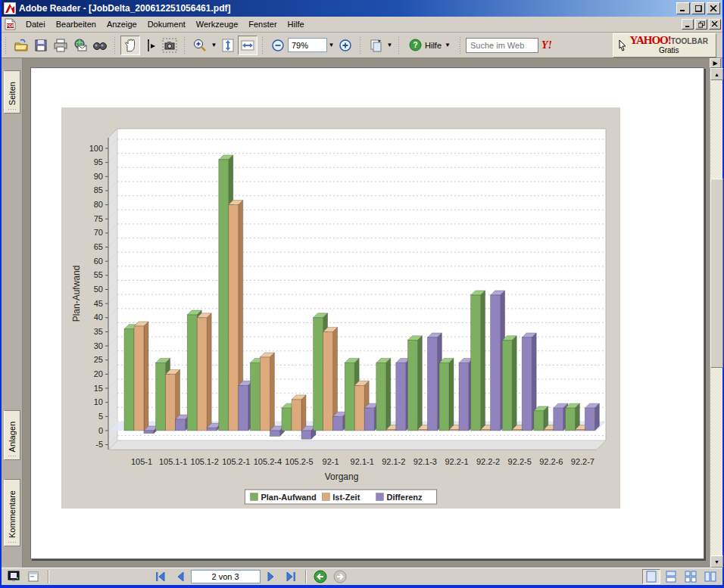 This screenshot has height=588, width=724. Describe the element at coordinates (716, 74) in the screenshot. I see `scroll-up-button: ▲` at that location.